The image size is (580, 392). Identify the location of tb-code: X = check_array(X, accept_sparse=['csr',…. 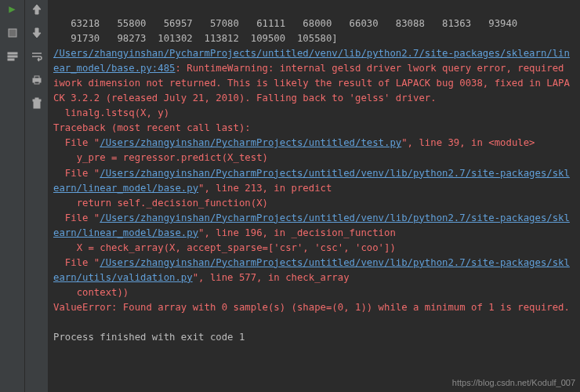
(224, 248).